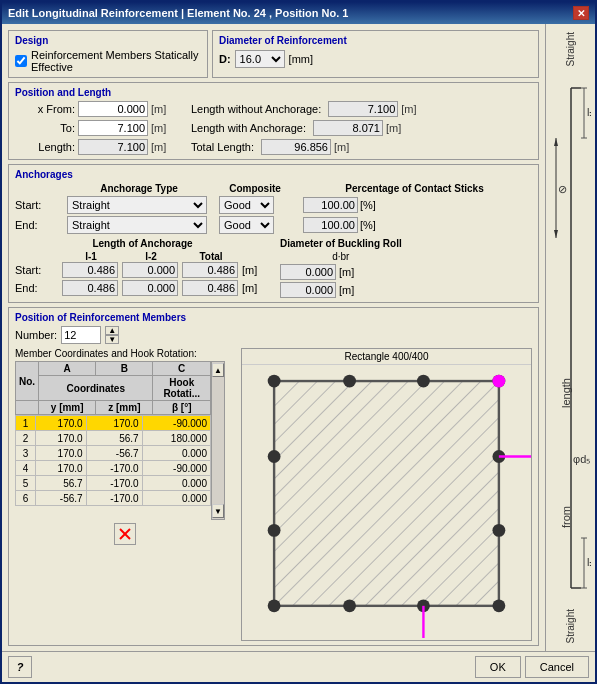  Describe the element at coordinates (150, 288) in the screenshot. I see `end-l2-input` at that location.